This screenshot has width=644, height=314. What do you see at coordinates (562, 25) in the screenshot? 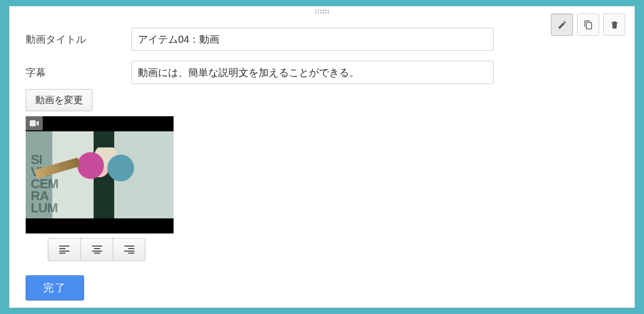
I see `edit-button` at bounding box center [562, 25].